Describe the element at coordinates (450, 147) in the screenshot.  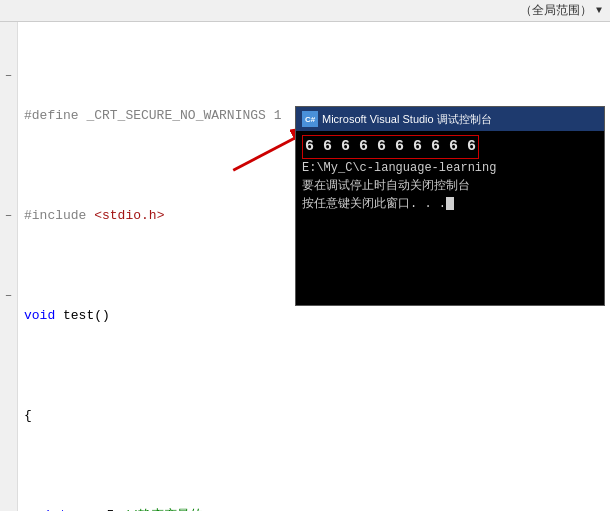
I see `console-numbers-line: 6 6 6 6 6 6 6 6 6 6` at that location.